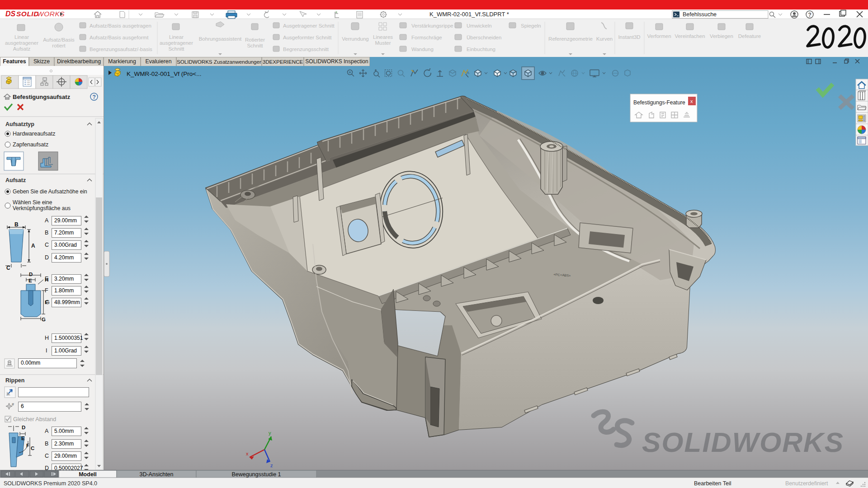 The width and height of the screenshot is (868, 488). I want to click on svg-text: 3D-Ansichten, so click(156, 474).